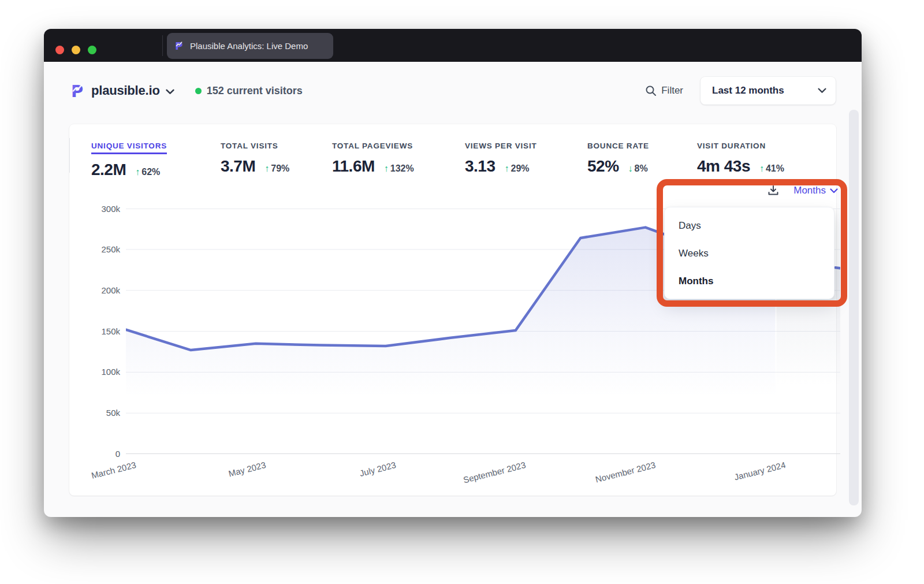  Describe the element at coordinates (111, 250) in the screenshot. I see `y-tick-label: 250k` at that location.